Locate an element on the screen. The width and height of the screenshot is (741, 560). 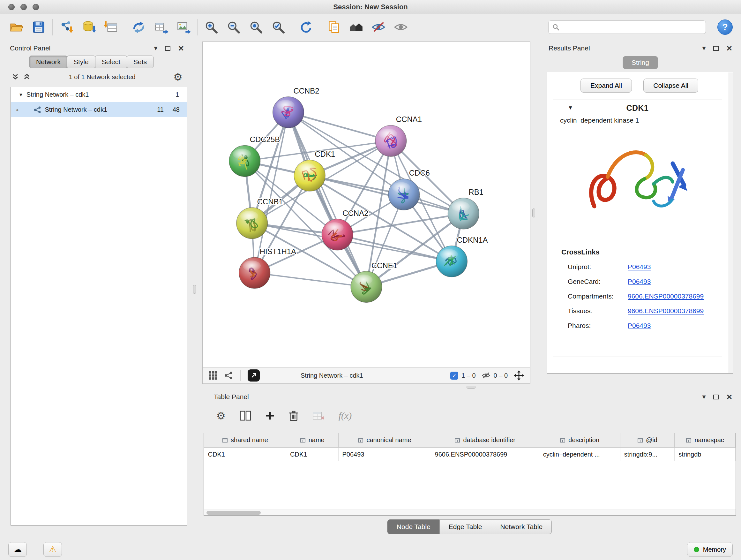
home-view-button is located at coordinates (356, 27).